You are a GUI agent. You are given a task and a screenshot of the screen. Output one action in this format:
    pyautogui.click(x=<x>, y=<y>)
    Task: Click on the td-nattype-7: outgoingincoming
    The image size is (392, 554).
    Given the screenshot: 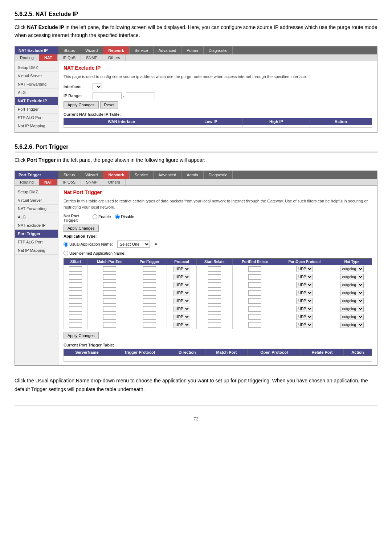 What is the action you would take?
    pyautogui.click(x=352, y=325)
    